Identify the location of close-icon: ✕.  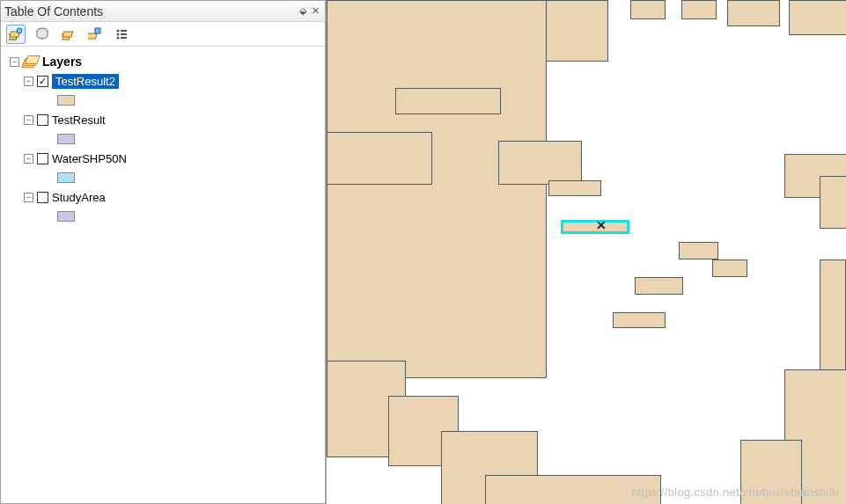
(315, 11).